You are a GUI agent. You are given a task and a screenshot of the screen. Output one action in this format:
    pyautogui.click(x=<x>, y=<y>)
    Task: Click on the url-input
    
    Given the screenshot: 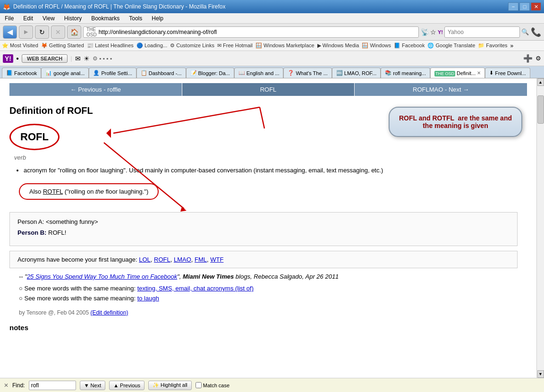 What is the action you would take?
    pyautogui.click(x=257, y=32)
    